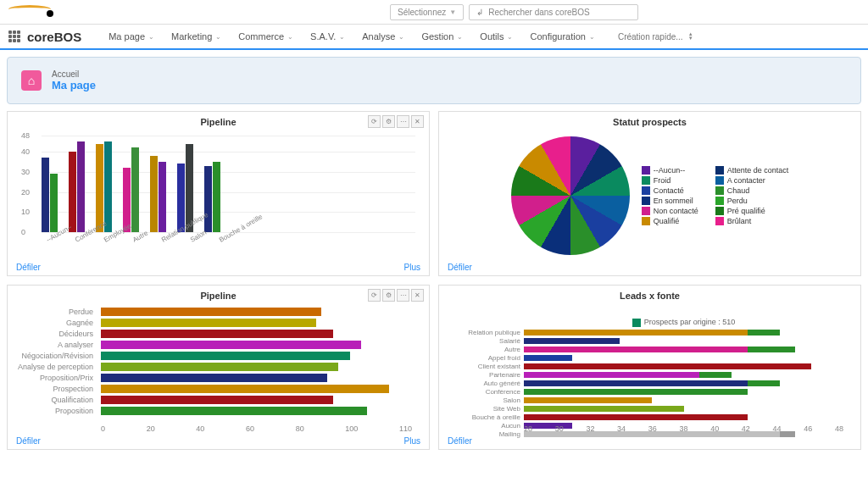 The image size is (868, 488). Describe the element at coordinates (670, 221) in the screenshot. I see `legend-item: Qualifié` at that location.